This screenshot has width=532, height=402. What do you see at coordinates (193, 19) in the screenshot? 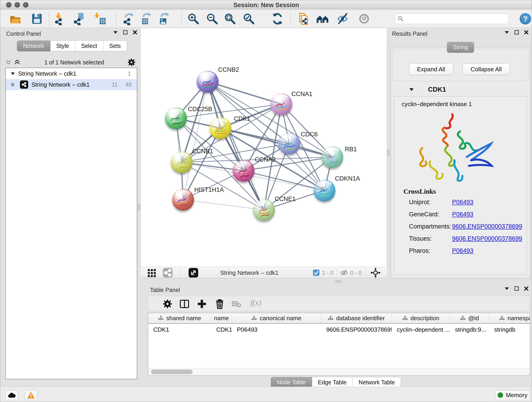
I see `zoom-in-icon` at bounding box center [193, 19].